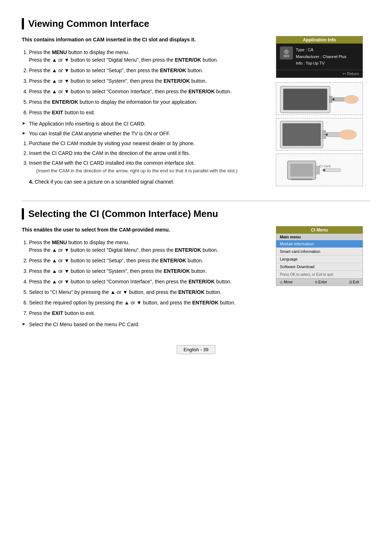 The width and height of the screenshot is (392, 541). What do you see at coordinates (143, 278) in the screenshot?
I see `section2-content: This enables the user to select from the…` at bounding box center [143, 278].